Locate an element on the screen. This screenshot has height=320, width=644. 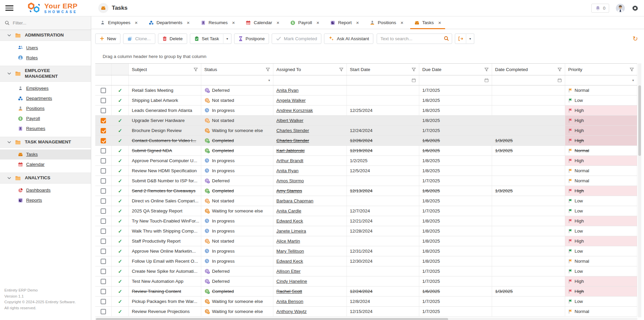
subject-cell: Review Revenue Projections is located at coordinates (165, 312).